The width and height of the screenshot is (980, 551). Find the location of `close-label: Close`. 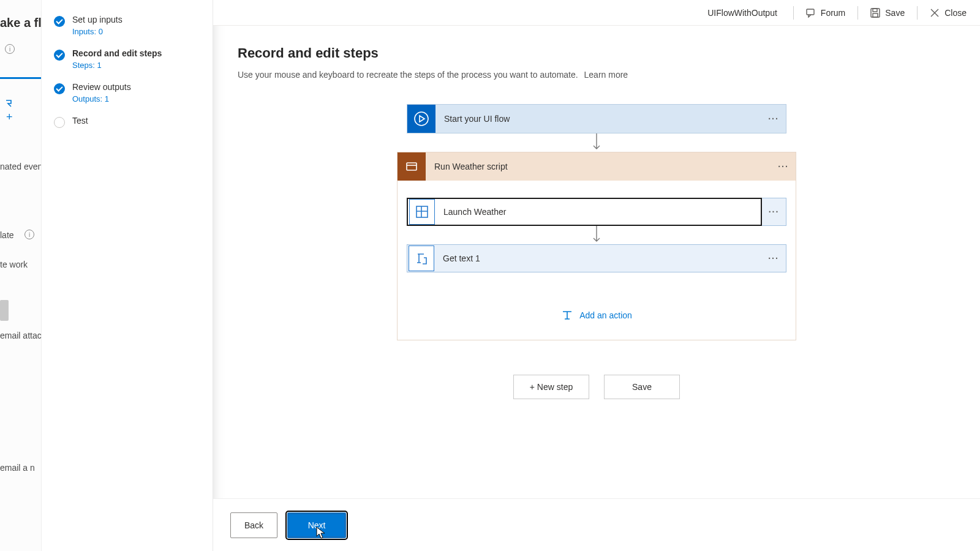

close-label: Close is located at coordinates (956, 13).